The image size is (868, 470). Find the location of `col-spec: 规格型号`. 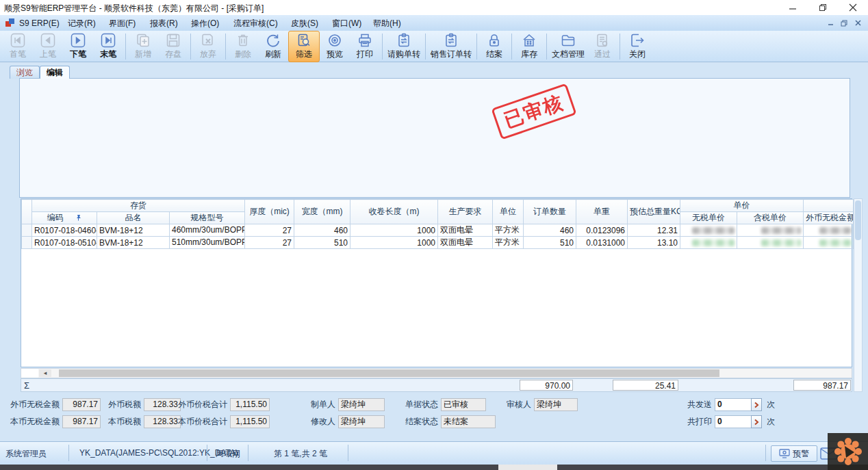

col-spec: 规格型号 is located at coordinates (207, 218).